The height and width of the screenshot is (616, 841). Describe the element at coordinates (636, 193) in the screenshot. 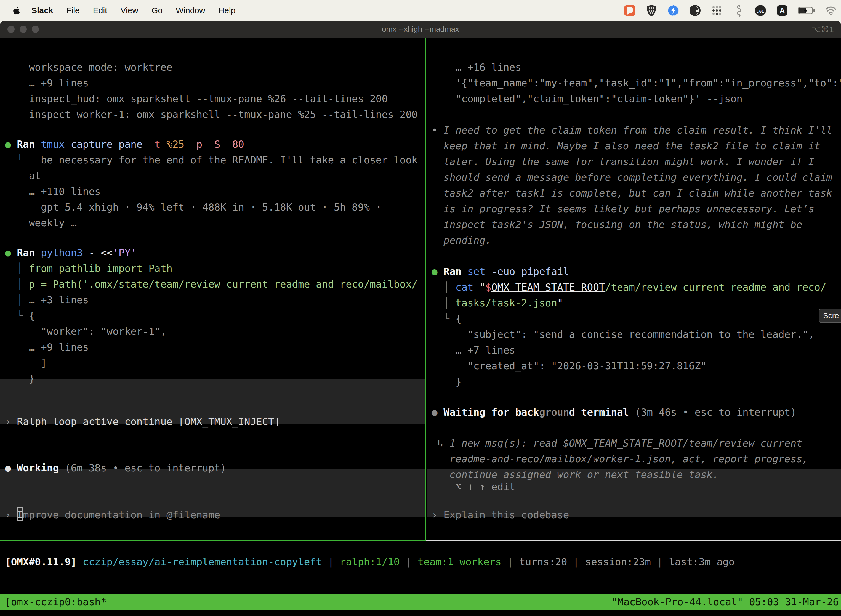

I see `terminal-line: task2 after task1 is complete, but can I…` at that location.